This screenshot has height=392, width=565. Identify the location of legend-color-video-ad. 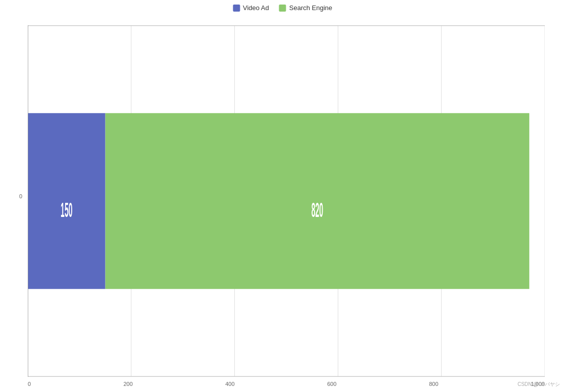
(236, 8).